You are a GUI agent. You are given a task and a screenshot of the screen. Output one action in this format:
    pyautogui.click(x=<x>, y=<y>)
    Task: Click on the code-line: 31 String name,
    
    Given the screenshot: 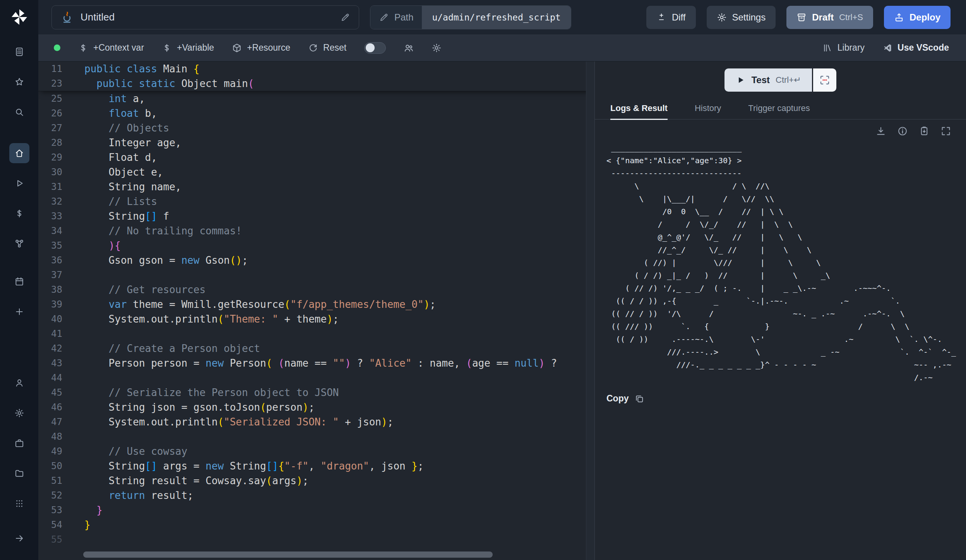 What is the action you would take?
    pyautogui.click(x=317, y=187)
    